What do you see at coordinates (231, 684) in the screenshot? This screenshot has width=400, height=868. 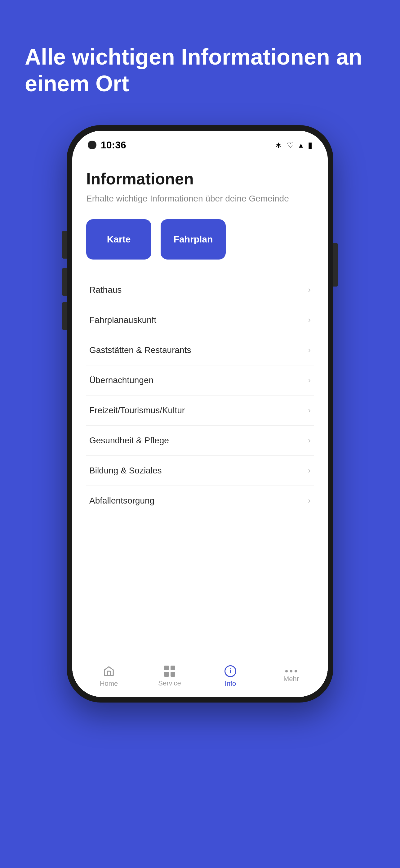 I see `nav-label-info: Info` at bounding box center [231, 684].